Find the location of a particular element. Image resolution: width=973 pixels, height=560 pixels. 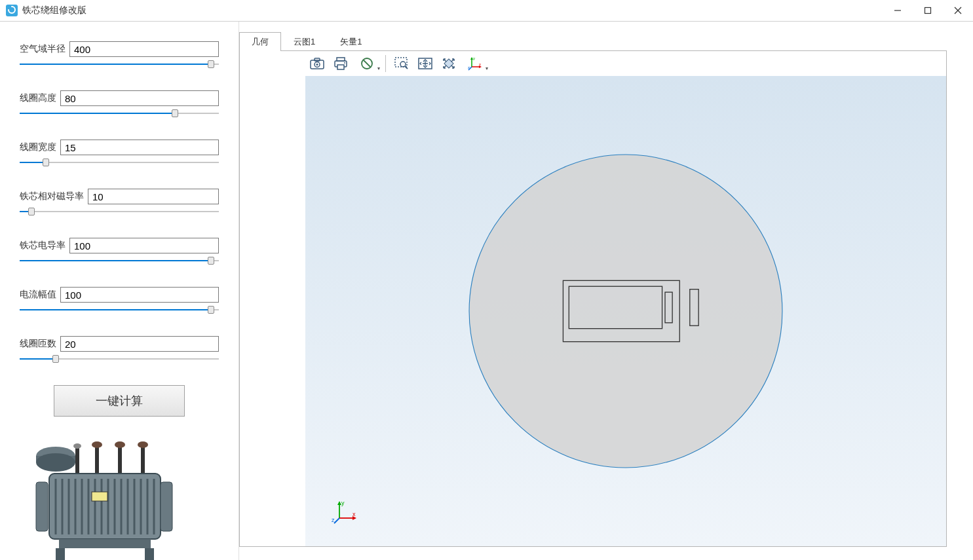

axes-dropdown-icon: y x z ▾ is located at coordinates (475, 64).